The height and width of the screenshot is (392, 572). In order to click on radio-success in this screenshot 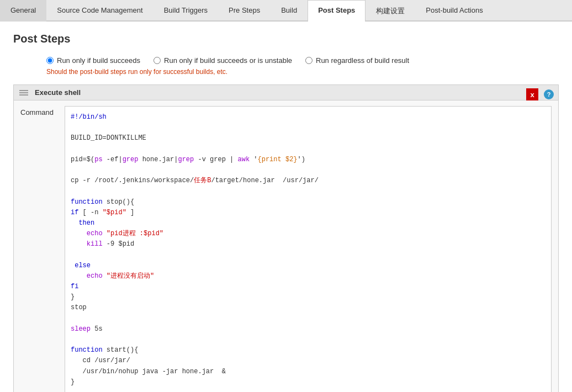, I will do `click(50, 61)`.